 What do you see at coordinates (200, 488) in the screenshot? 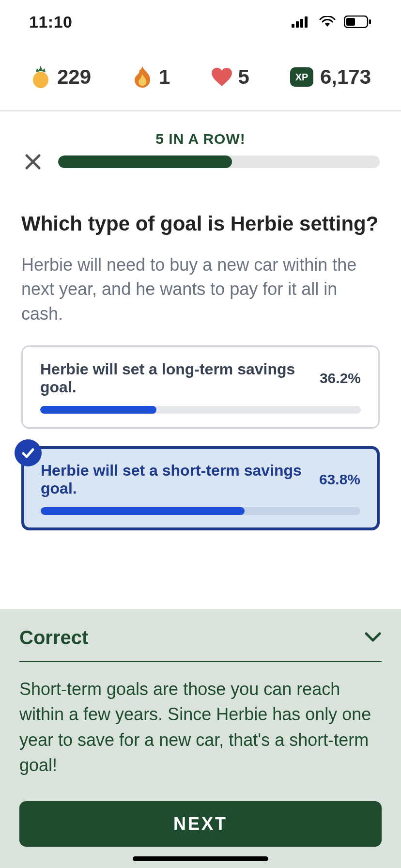
I see `answer-option-short-term: Herbie will set a short-term savings goa…` at bounding box center [200, 488].